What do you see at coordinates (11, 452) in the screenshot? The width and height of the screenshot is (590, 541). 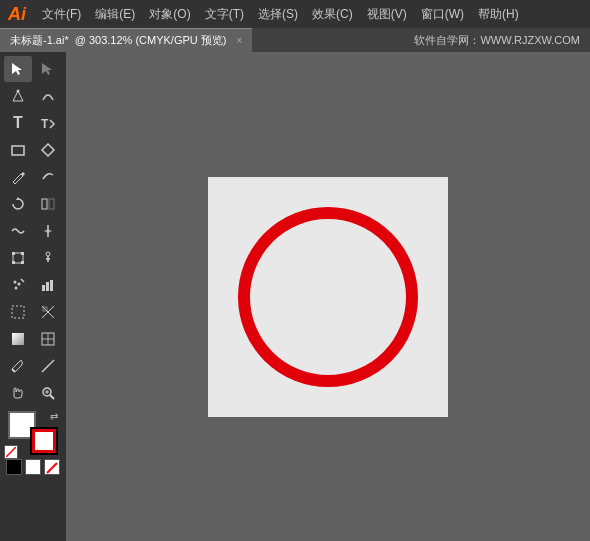 I see `none-icon` at bounding box center [11, 452].